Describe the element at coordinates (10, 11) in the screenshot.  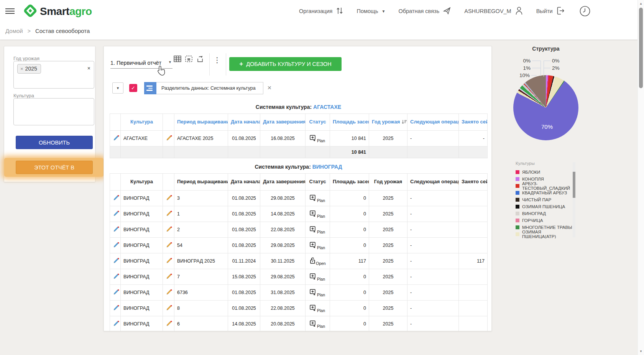
I see `hamburger-menu-icon` at that location.